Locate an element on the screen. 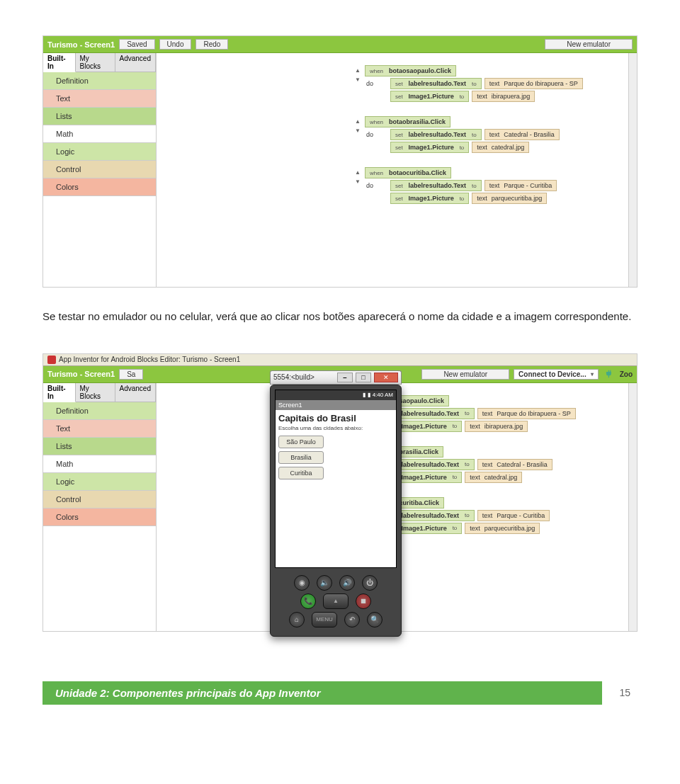 This screenshot has width=680, height=784. saved-button-2: Sa is located at coordinates (131, 374).